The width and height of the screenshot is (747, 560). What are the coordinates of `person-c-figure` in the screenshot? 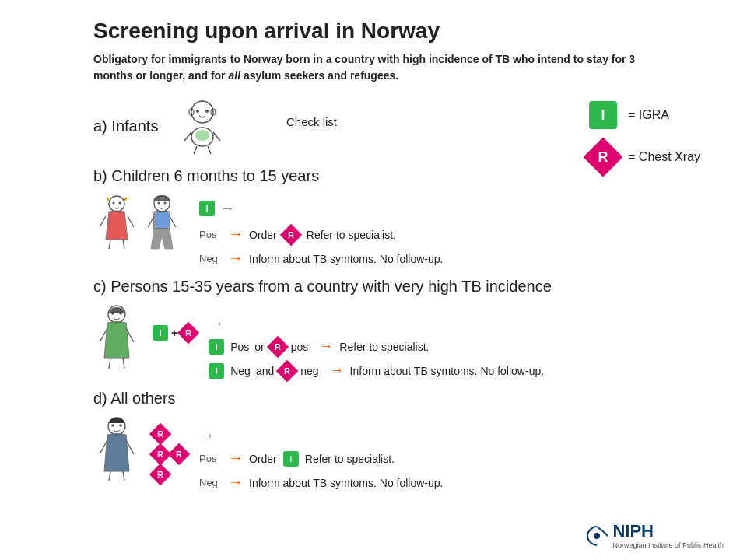 It's located at (117, 338).